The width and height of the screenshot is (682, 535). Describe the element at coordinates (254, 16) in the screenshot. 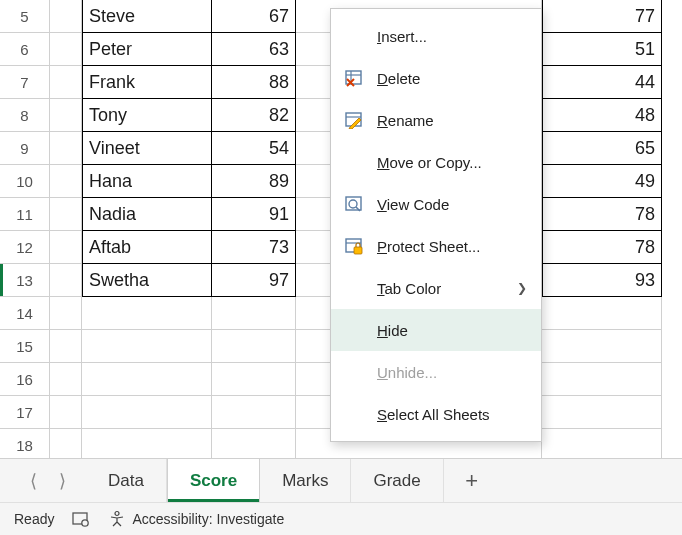

I see `cell-value-1: 67` at that location.